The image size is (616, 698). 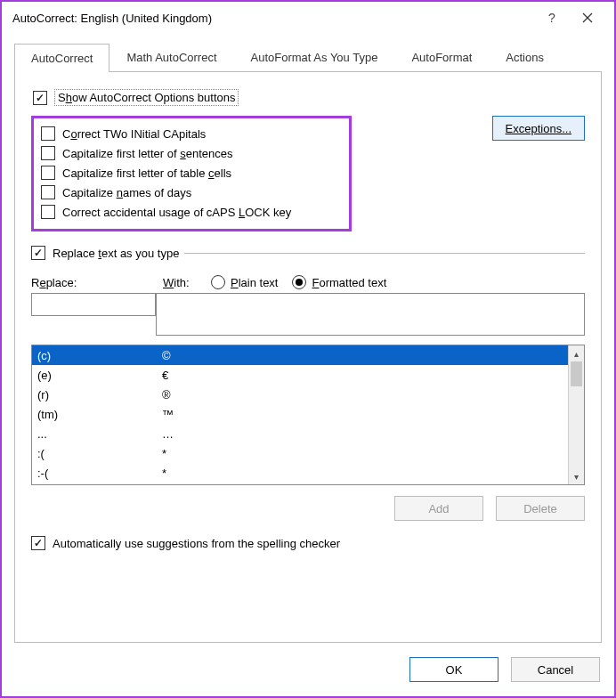 What do you see at coordinates (62, 58) in the screenshot?
I see `tab-autocorrect: AutoCorrect` at bounding box center [62, 58].